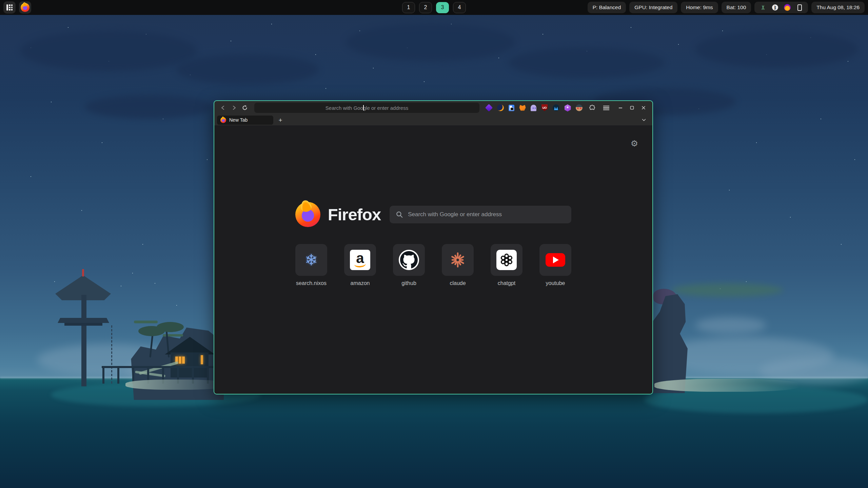  I want to click on shortcut-label: github, so click(409, 283).